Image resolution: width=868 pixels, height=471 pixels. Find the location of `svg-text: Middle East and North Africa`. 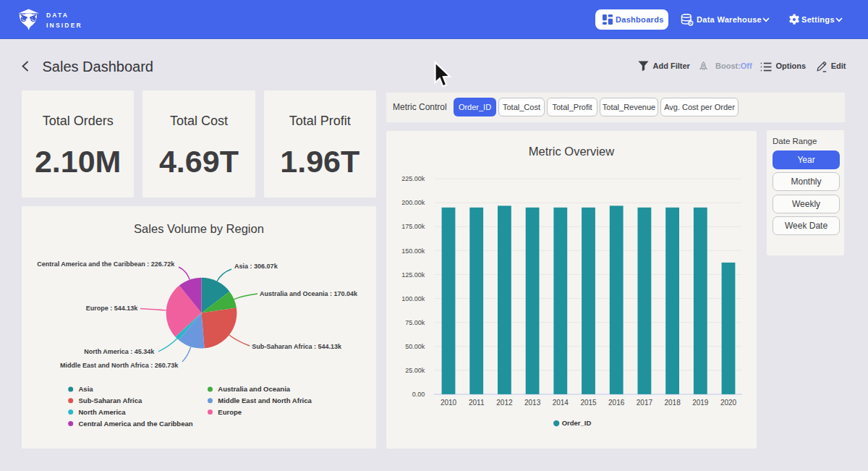

svg-text: Middle East and North Africa is located at coordinates (265, 401).